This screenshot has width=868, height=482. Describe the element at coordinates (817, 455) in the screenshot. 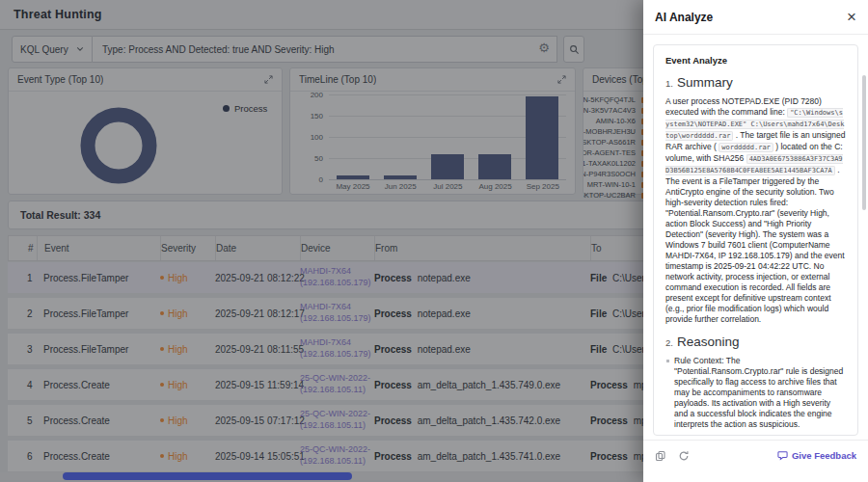

I see `give-feedback-button: Give Feedback` at that location.